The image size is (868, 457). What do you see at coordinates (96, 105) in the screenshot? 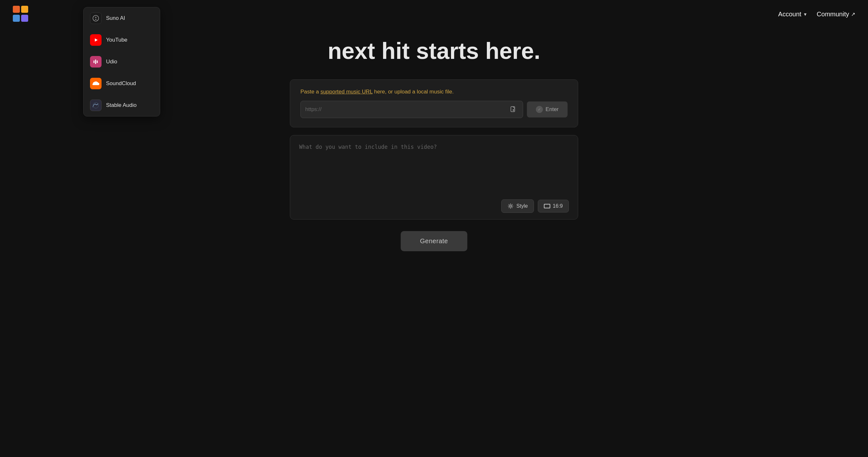
I see `stable-audio-icon` at bounding box center [96, 105].